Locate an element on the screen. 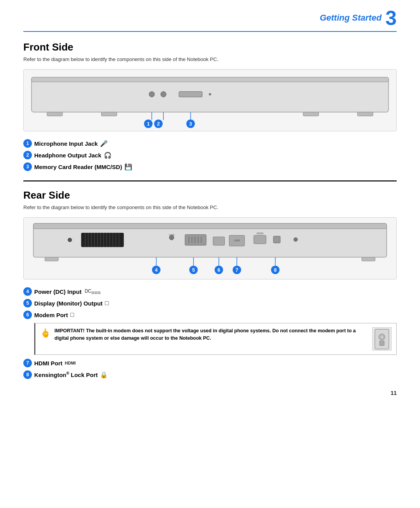 The height and width of the screenshot is (508, 420). monitor-icon: □ is located at coordinates (107, 303).